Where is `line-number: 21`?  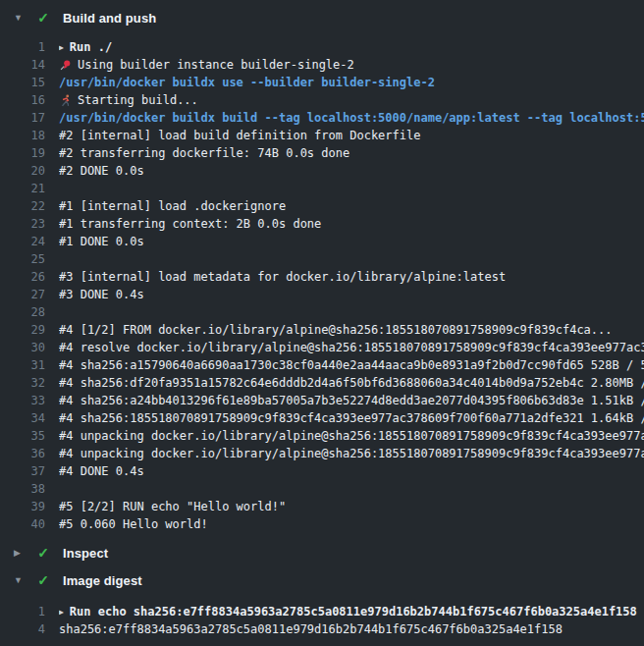 line-number: 21 is located at coordinates (23, 188).